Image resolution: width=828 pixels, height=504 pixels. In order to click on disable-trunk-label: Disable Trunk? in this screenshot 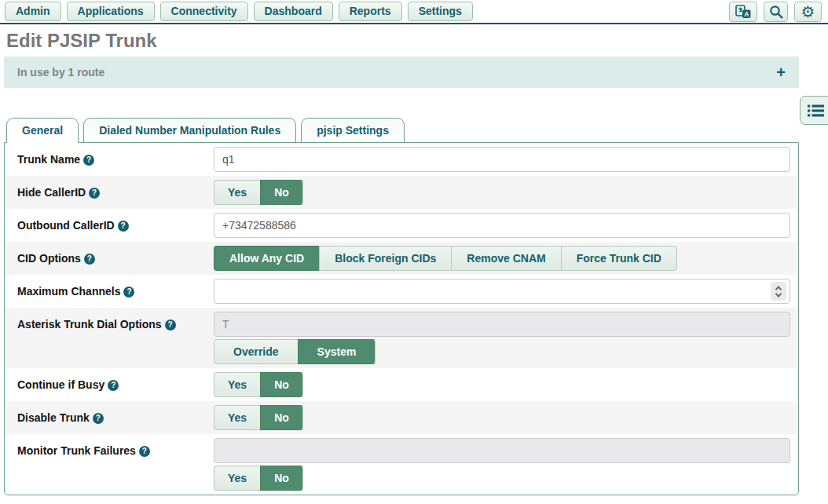, I will do `click(115, 415)`.